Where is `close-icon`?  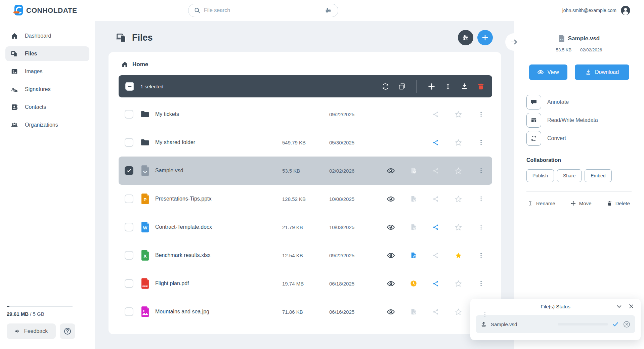 close-icon is located at coordinates (631, 306).